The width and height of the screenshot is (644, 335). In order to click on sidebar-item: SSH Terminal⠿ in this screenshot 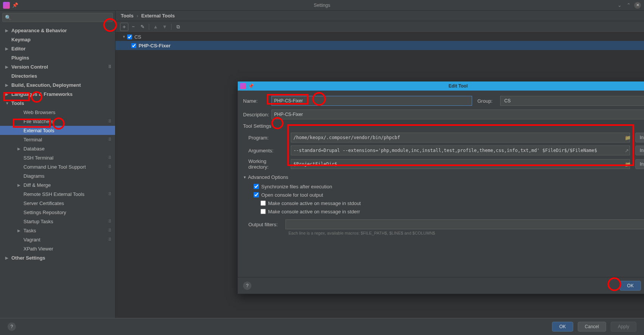, I will do `click(58, 158)`.